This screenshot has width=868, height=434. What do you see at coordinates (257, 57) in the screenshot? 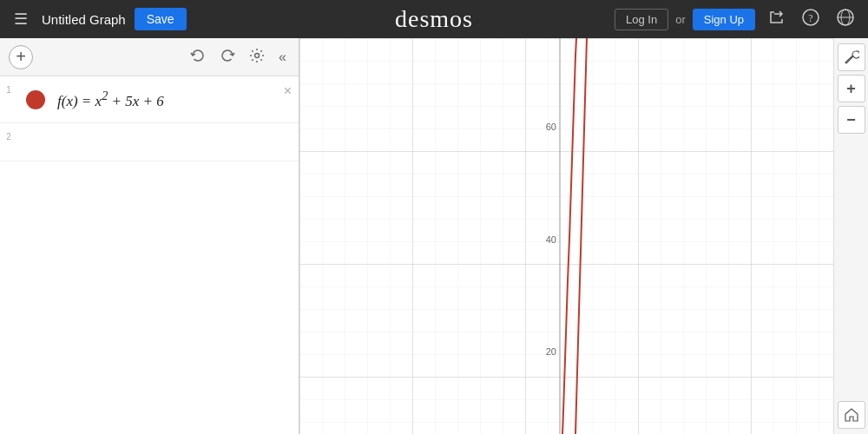
I see `settings-button` at bounding box center [257, 57].